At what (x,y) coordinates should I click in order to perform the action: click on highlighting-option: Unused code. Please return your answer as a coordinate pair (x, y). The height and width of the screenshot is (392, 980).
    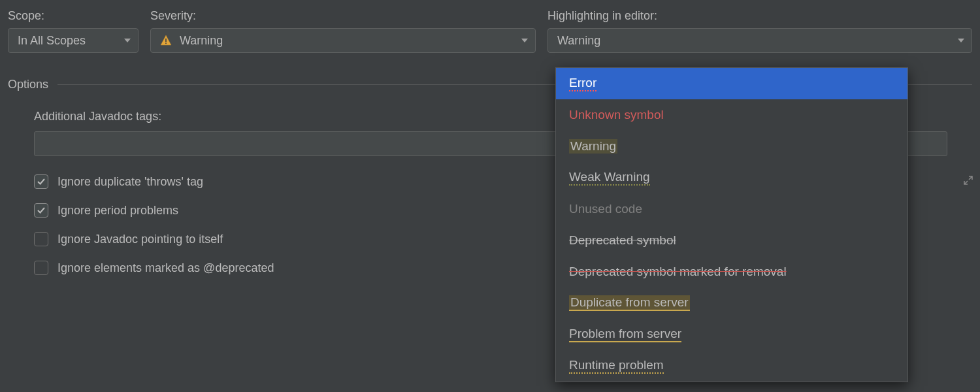
    Looking at the image, I should click on (732, 209).